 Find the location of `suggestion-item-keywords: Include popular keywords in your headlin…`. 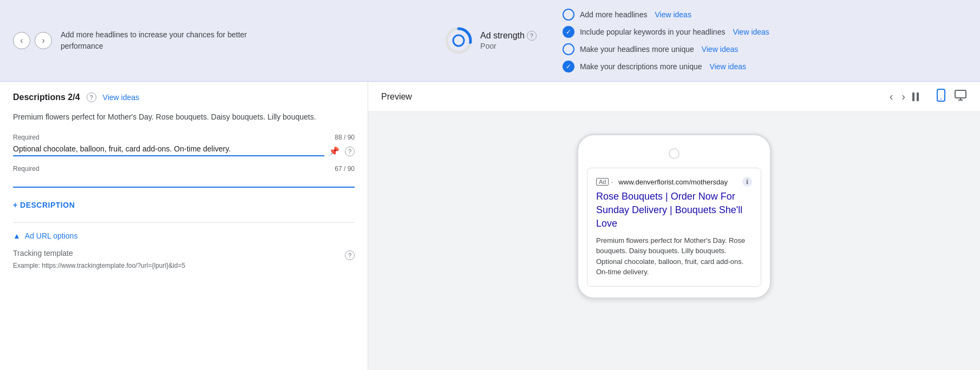

suggestion-item-keywords: Include popular keywords in your headlin… is located at coordinates (765, 32).